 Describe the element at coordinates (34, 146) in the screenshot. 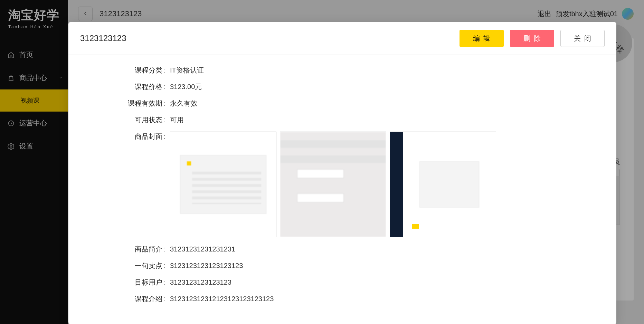

I see `sidebar-item-settings: 设置` at that location.